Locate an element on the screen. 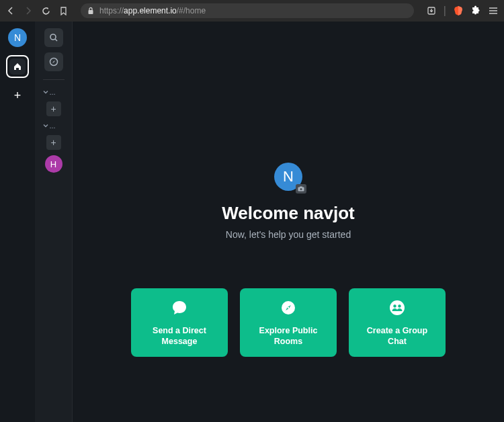  back-button is located at coordinates (11, 11).